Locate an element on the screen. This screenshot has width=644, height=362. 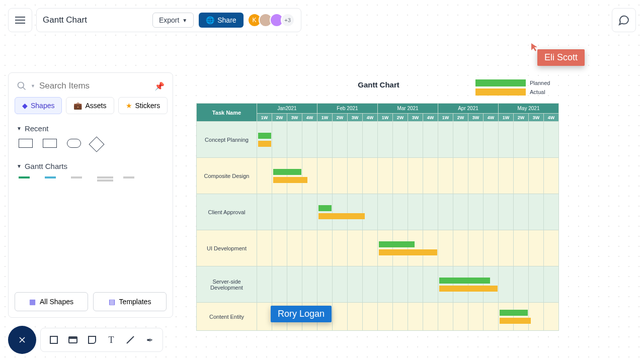
grid-icon: ▦ is located at coordinates (32, 302).